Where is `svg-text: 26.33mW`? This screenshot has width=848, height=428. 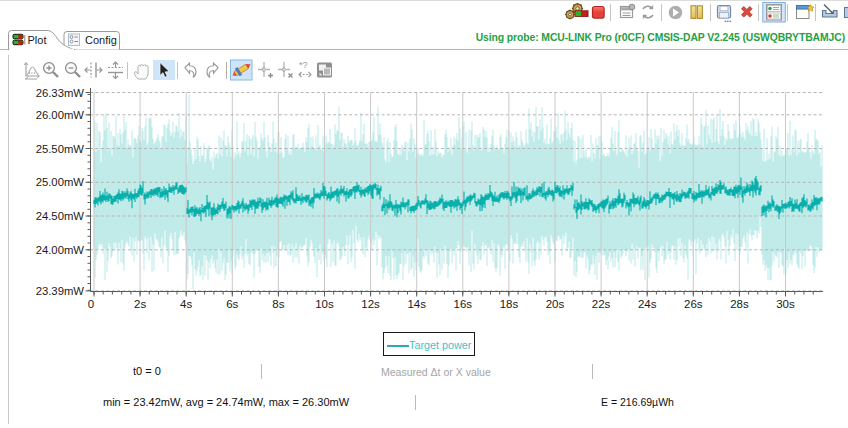
svg-text: 26.33mW is located at coordinates (60, 93).